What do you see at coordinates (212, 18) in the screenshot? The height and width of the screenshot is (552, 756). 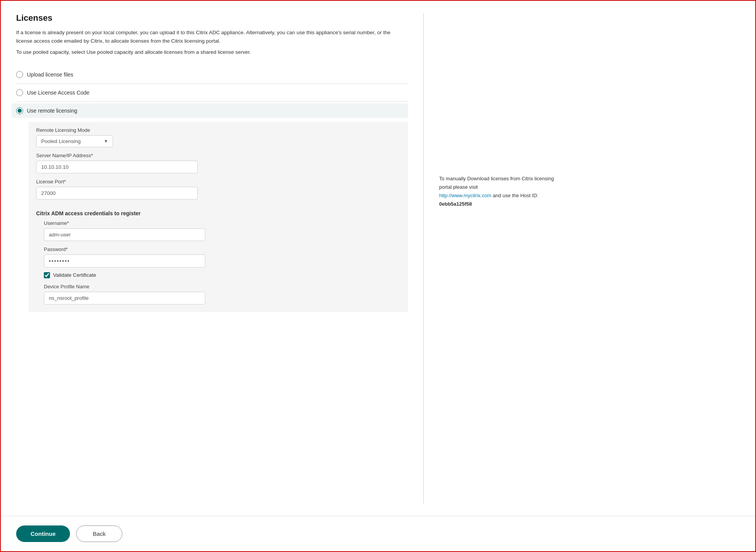 I see `page-title: Licenses` at bounding box center [212, 18].